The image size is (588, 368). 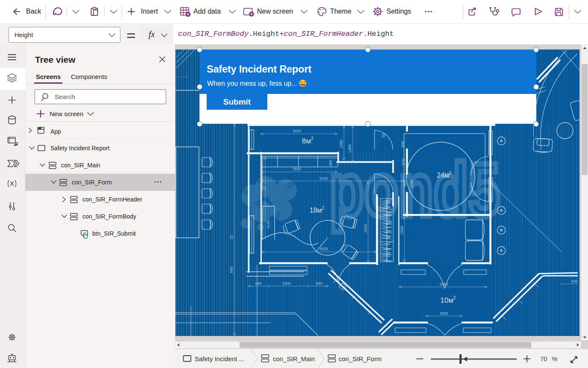 What do you see at coordinates (404, 161) in the screenshot?
I see `svg-text: 570` at bounding box center [404, 161].